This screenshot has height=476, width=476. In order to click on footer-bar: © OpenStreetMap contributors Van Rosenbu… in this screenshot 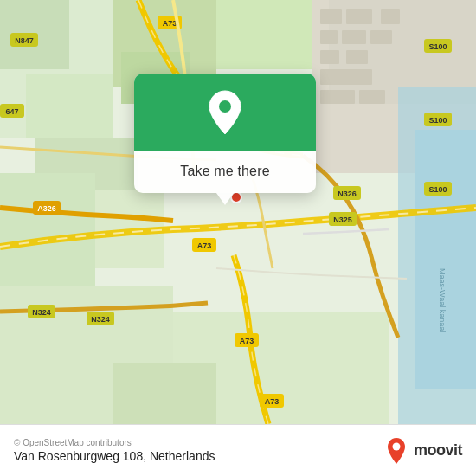, I will do `click(238, 450)`.